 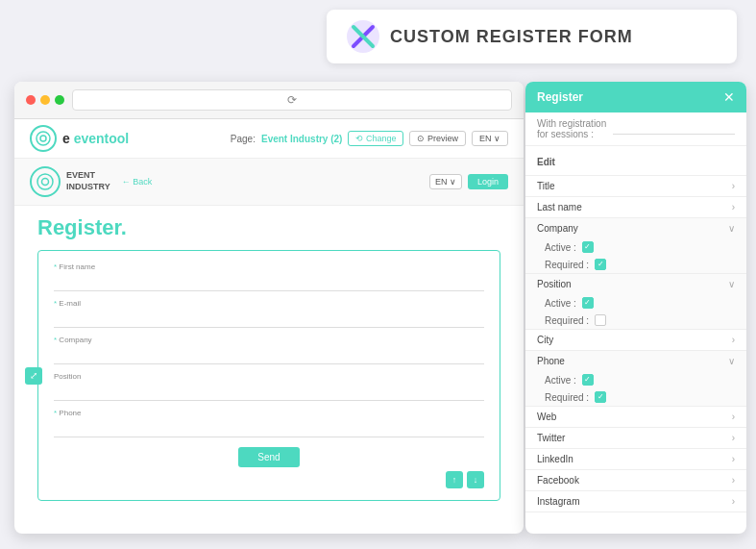 I want to click on field-position-label: Position, so click(x=554, y=285).